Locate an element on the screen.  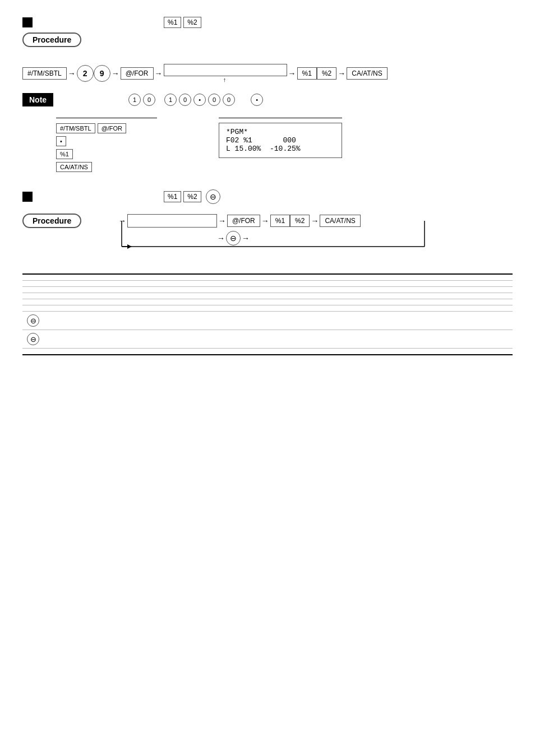
bottom-table-section: ⊖ ⊖ is located at coordinates (268, 314).